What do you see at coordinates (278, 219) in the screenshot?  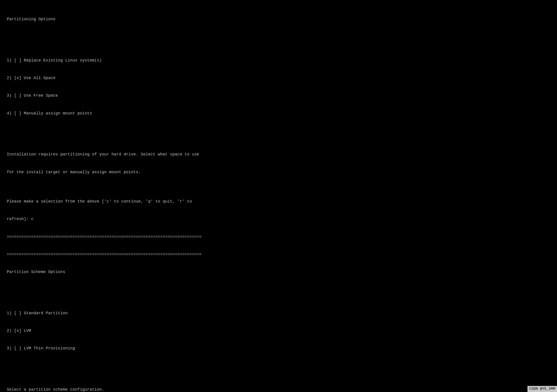 I see `partitioning-prompt-input: refresh]: c` at bounding box center [278, 219].